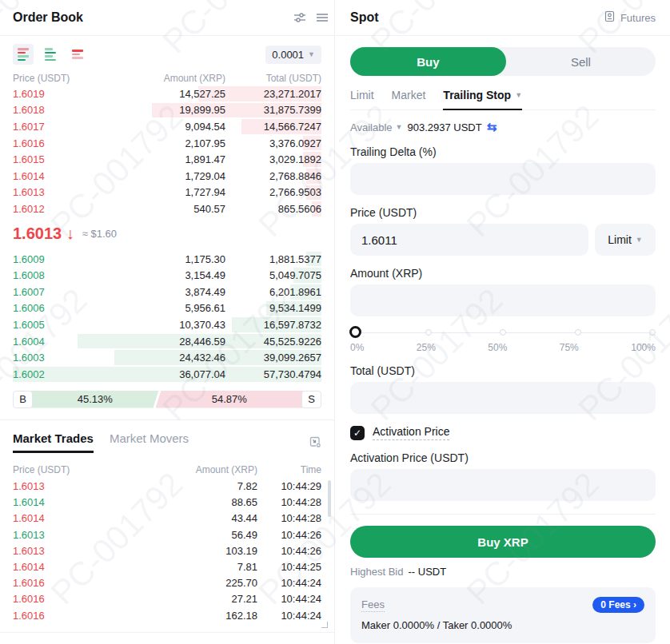 The height and width of the screenshot is (644, 670). What do you see at coordinates (619, 605) in the screenshot?
I see `zero-fees-badge: 0 Fees ›` at bounding box center [619, 605].